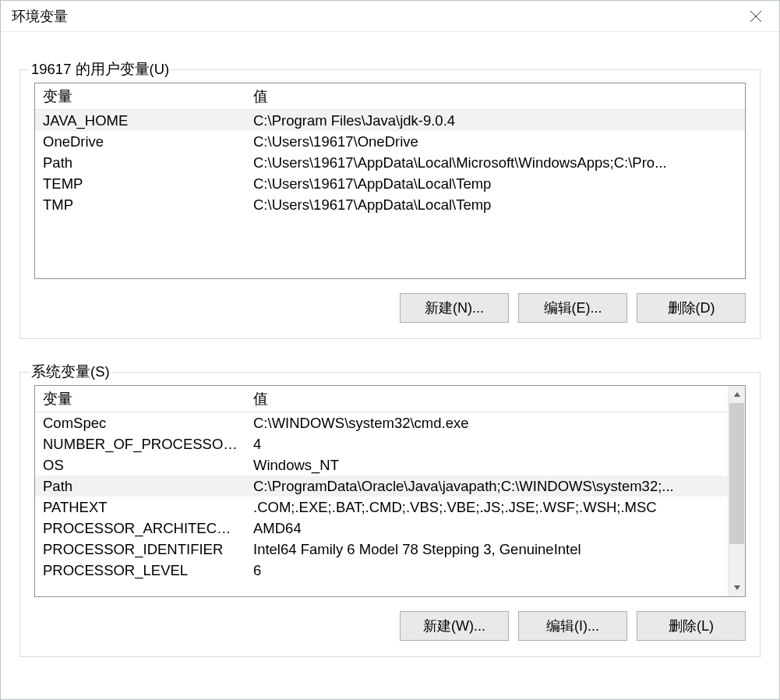 Image resolution: width=780 pixels, height=700 pixels. Describe the element at coordinates (691, 308) in the screenshot. I see `user-delete-button: 删除(D)` at that location.